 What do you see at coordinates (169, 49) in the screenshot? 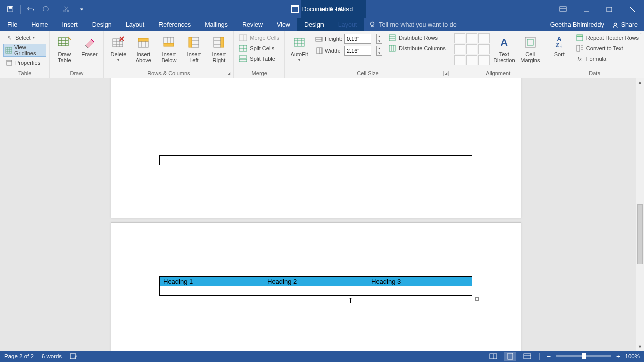
I see `insert-below-button: Insert Below` at bounding box center [169, 49].